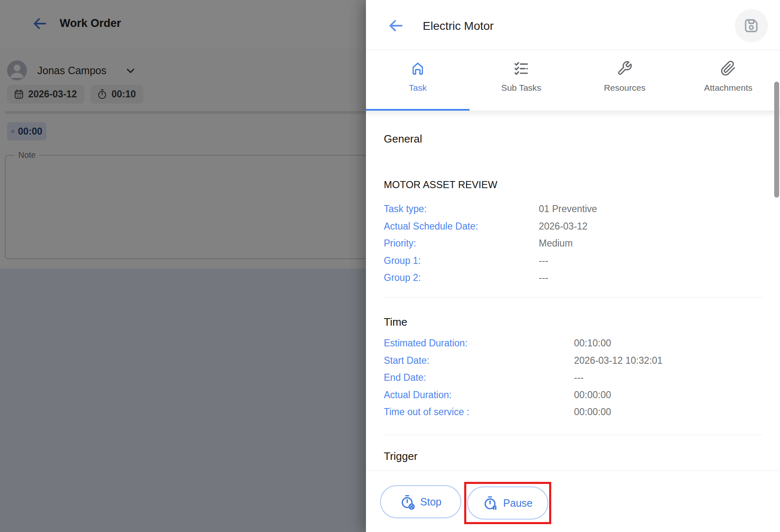 The height and width of the screenshot is (532, 780). Describe the element at coordinates (570, 395) in the screenshot. I see `field-actual-duration: Actual Duration:00:00:00` at that location.